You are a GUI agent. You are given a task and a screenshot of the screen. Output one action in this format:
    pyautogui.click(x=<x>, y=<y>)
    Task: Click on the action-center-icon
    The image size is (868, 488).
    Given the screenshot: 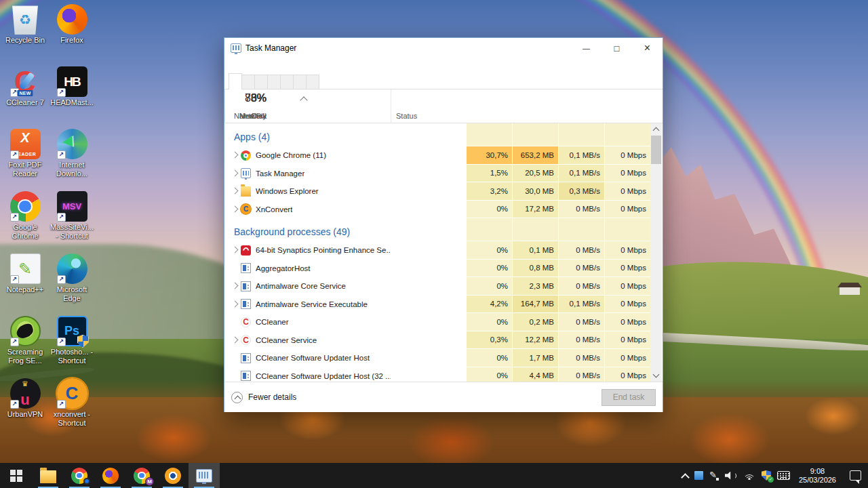 What is the action you would take?
    pyautogui.click(x=856, y=476)
    